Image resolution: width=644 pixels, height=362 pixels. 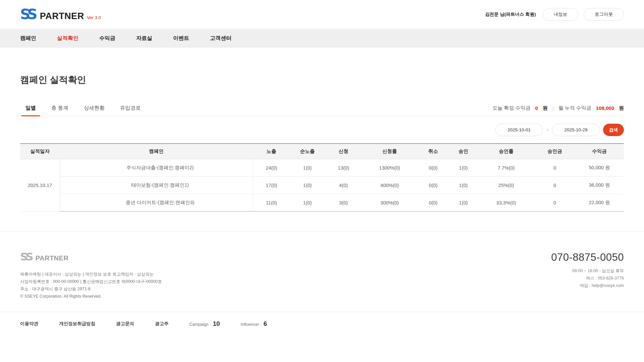 What do you see at coordinates (545, 108) in the screenshot?
I see `today-revenue-unit: 원` at bounding box center [545, 108].